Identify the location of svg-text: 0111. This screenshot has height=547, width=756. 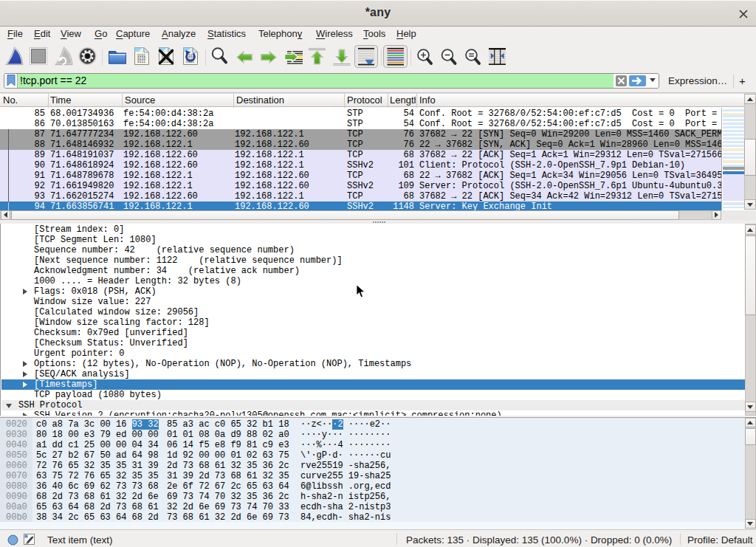
(142, 62).